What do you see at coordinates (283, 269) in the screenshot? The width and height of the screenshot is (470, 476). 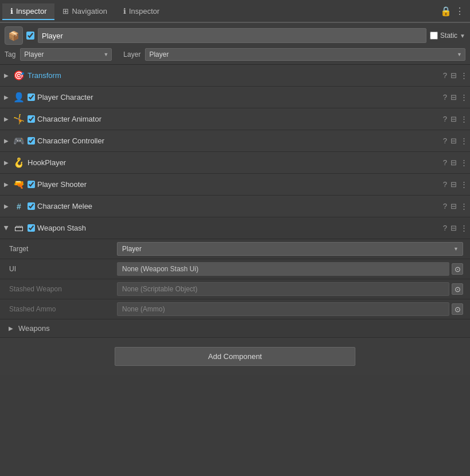 I see `ui-input` at bounding box center [283, 269].